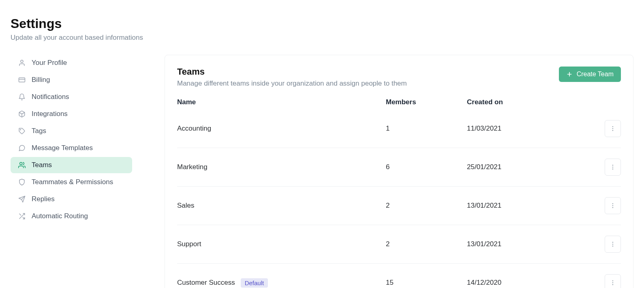 Image resolution: width=644 pixels, height=288 pixels. Describe the element at coordinates (281, 102) in the screenshot. I see `col-name: Name` at that location.